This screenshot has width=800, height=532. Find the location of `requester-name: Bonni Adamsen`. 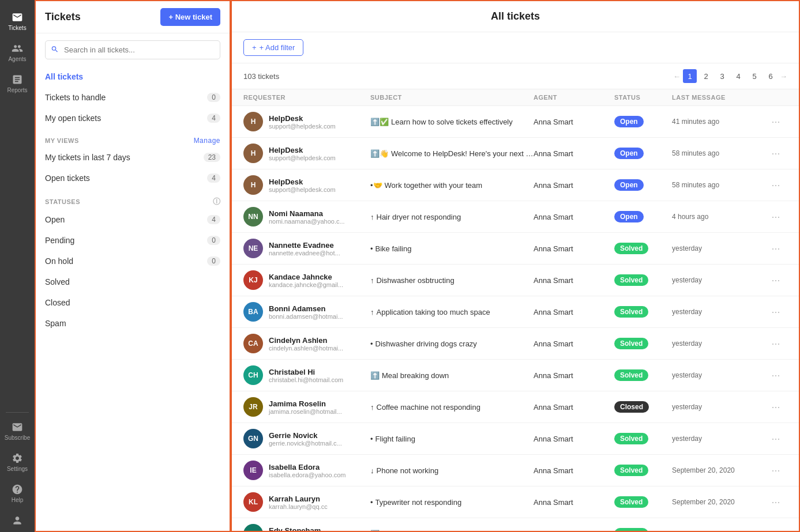

requester-name: Bonni Adamsen is located at coordinates (306, 309).